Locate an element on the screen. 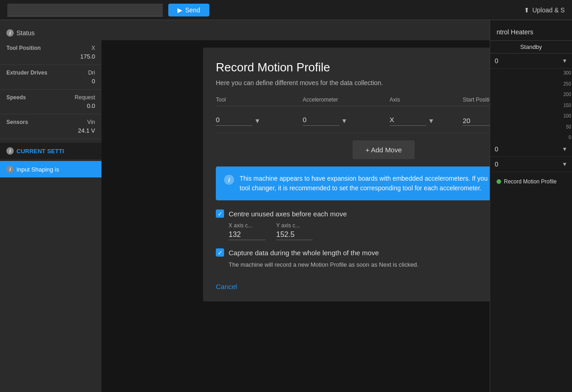  accelerometer-dropdown: 0 ▼ is located at coordinates (346, 121).